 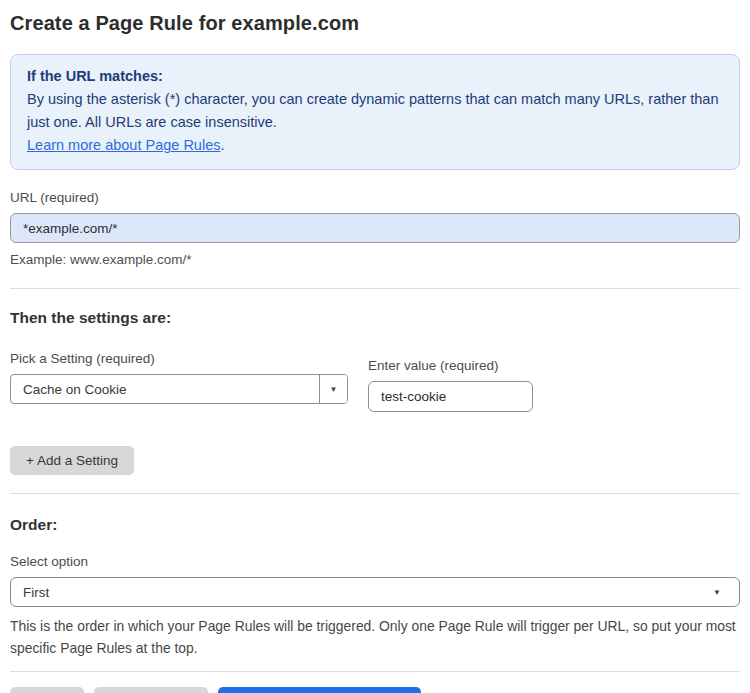 I want to click on order-select-value: First, so click(x=36, y=592).